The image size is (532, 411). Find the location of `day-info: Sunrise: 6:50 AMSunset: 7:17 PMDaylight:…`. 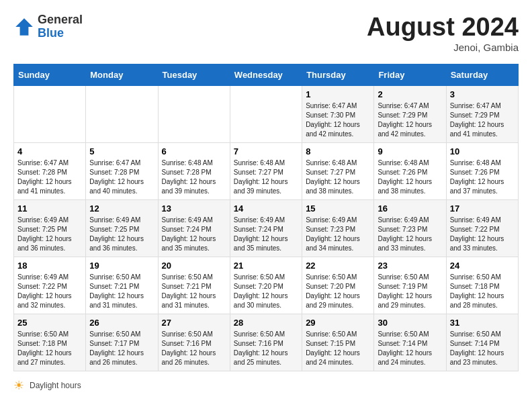

day-info: Sunrise: 6:50 AMSunset: 7:17 PMDaylight:… is located at coordinates (122, 349).